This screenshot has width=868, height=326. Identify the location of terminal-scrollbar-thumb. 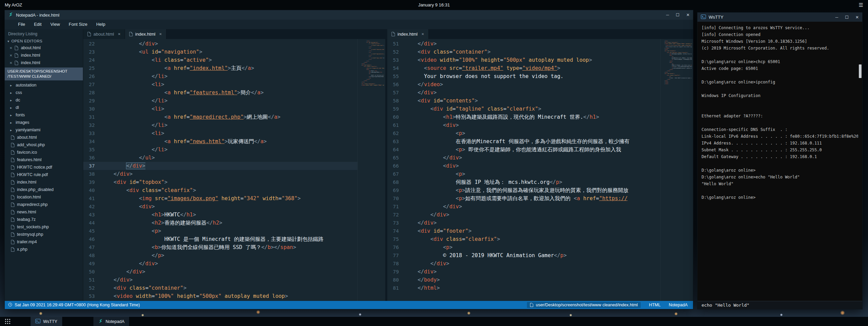
(860, 71).